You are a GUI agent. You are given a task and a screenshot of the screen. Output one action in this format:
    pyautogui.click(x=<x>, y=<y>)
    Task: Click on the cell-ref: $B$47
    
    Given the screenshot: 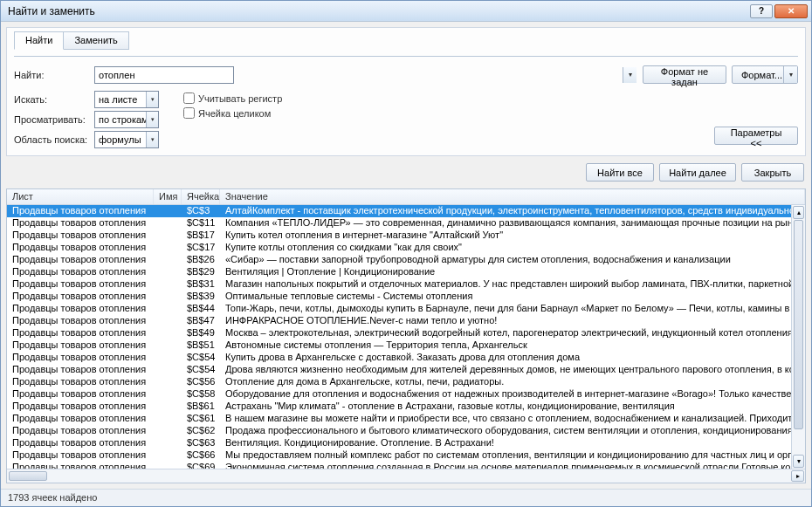 What is the action you would take?
    pyautogui.click(x=201, y=321)
    